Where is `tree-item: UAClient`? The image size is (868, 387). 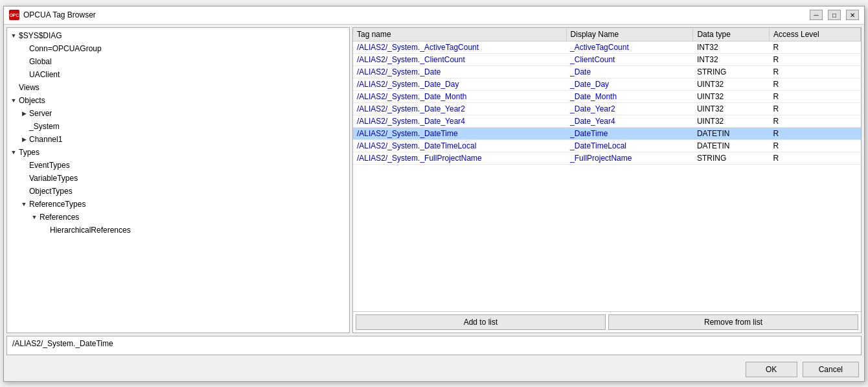
tree-item: UAClient is located at coordinates (178, 75).